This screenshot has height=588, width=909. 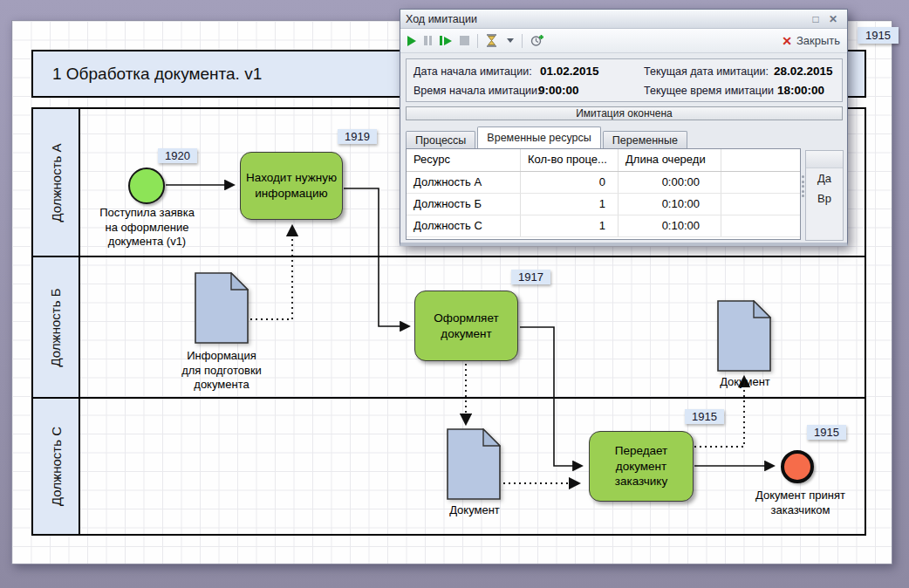 I want to click on cell-resource: Должность А, so click(x=464, y=182).